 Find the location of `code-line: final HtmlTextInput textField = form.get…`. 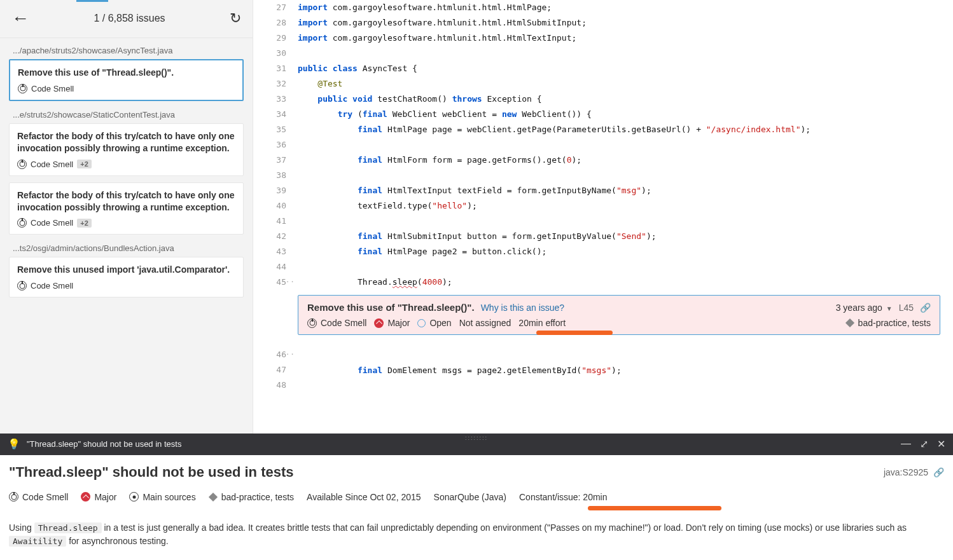

code-line: final HtmlTextInput textField = form.get… is located at coordinates (619, 191).